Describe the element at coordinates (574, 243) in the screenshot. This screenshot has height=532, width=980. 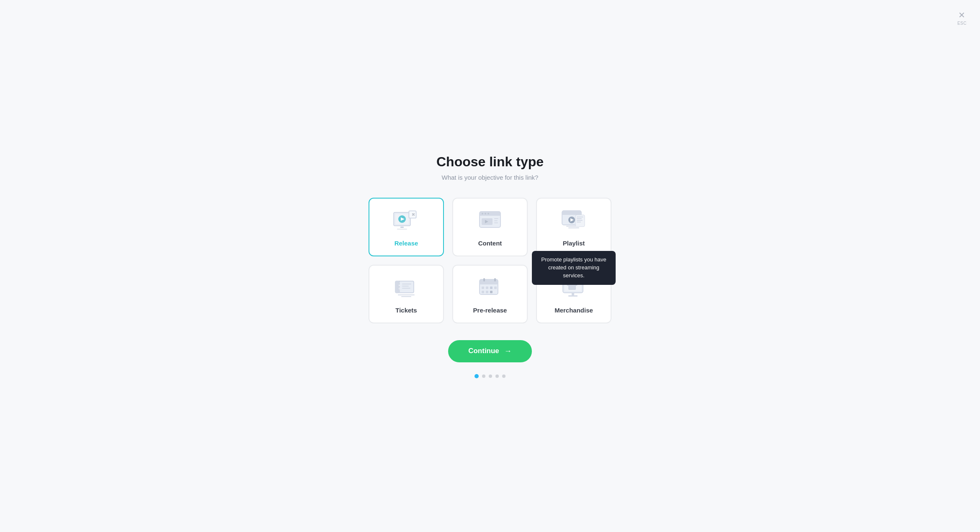
I see `card-playlist-label: Playlist` at that location.